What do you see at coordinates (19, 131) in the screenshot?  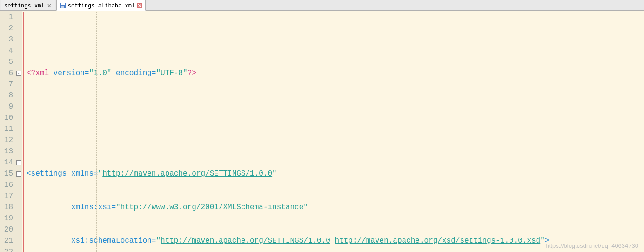 I see `fold-gutter: ---` at bounding box center [19, 131].